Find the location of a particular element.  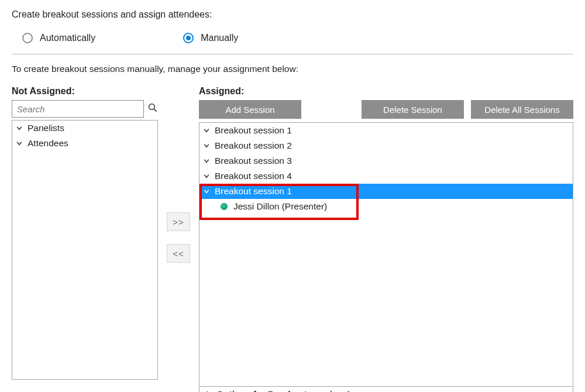

assigned-title: Assigned: is located at coordinates (386, 91).